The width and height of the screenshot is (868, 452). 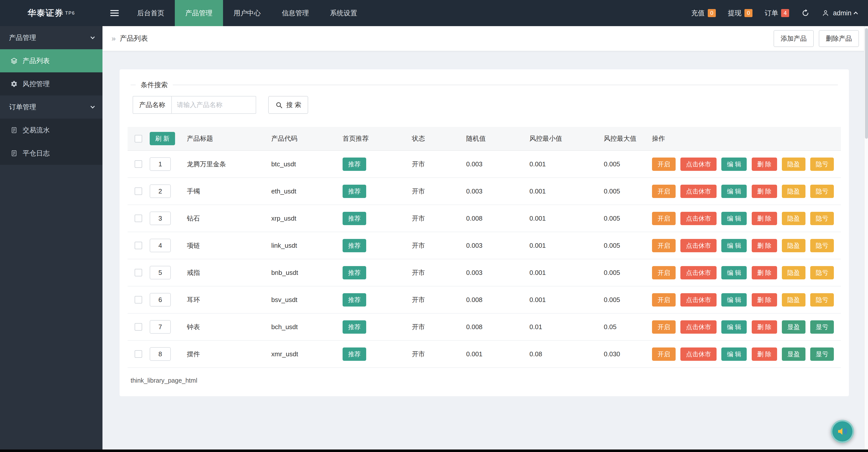 What do you see at coordinates (842, 431) in the screenshot?
I see `support-widget-button` at bounding box center [842, 431].